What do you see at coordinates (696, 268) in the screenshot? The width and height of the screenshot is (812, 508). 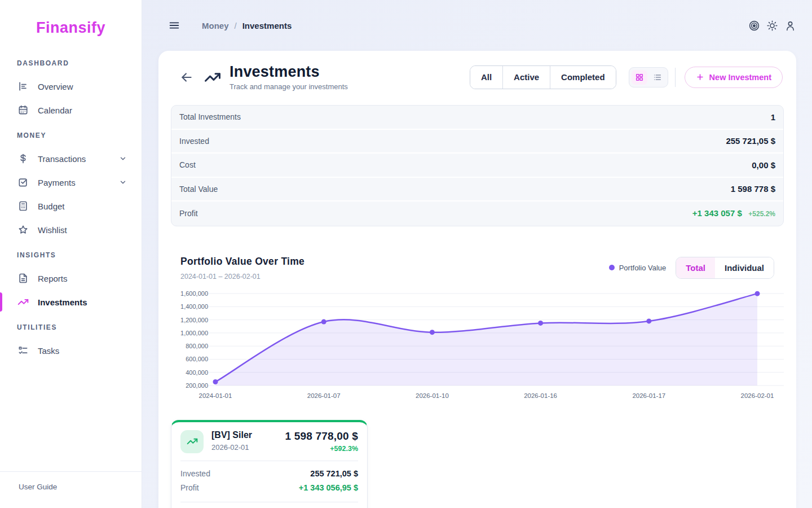 I see `toggle-total-button: Total` at bounding box center [696, 268].